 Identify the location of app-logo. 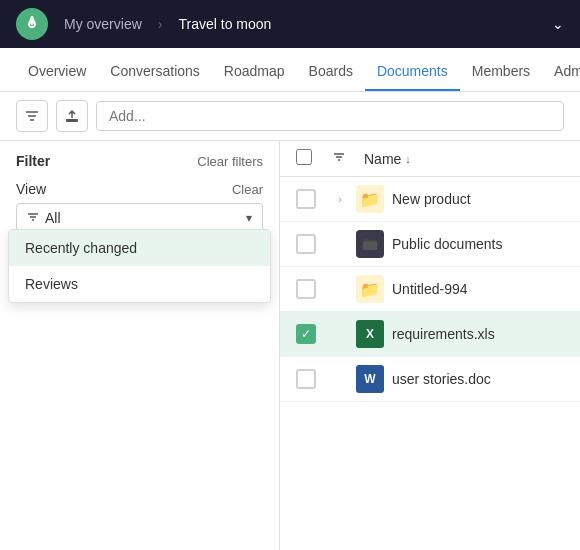
(32, 24).